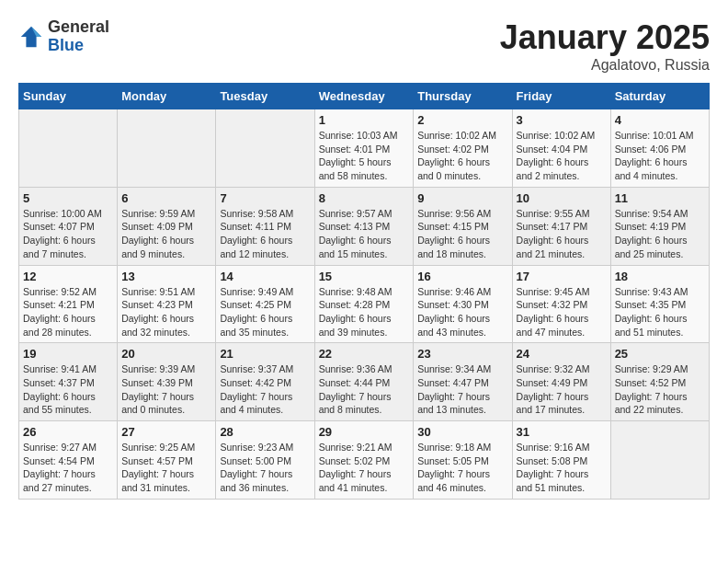 This screenshot has width=728, height=563. What do you see at coordinates (68, 226) in the screenshot?
I see `day-cell: 5Sunrise: 10:00 AM Sunset: 4:07 PM Dayli…` at bounding box center [68, 226].